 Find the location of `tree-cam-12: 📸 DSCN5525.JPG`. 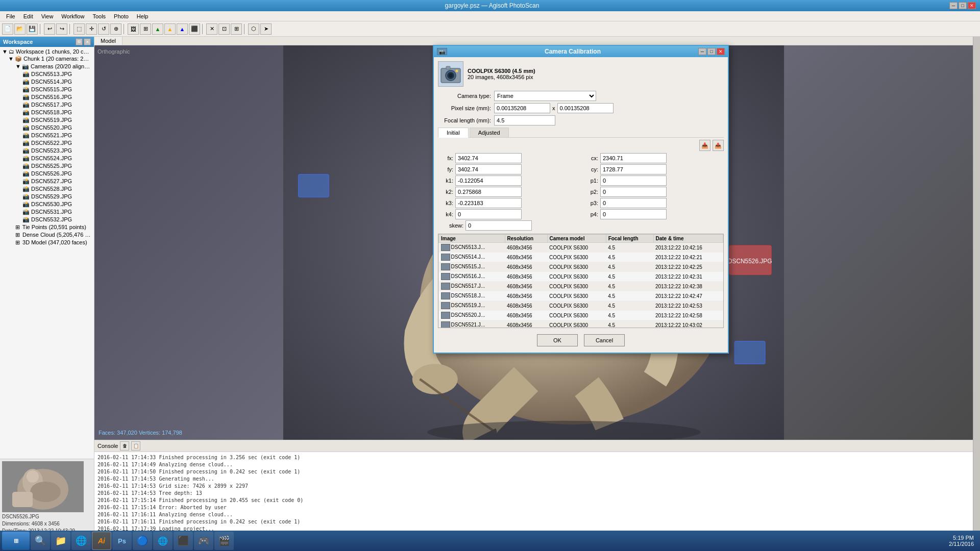

tree-cam-12: 📸 DSCN5525.JPG is located at coordinates (47, 166).